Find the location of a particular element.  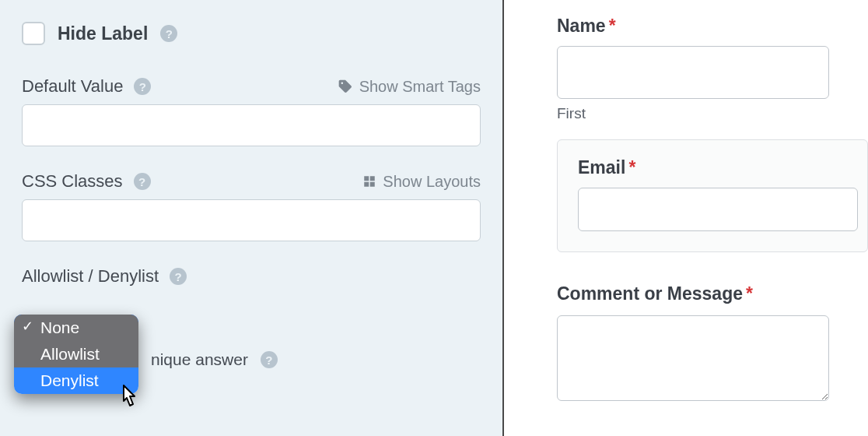

show-smart-tags-button: Show Smart Tags is located at coordinates (409, 87).